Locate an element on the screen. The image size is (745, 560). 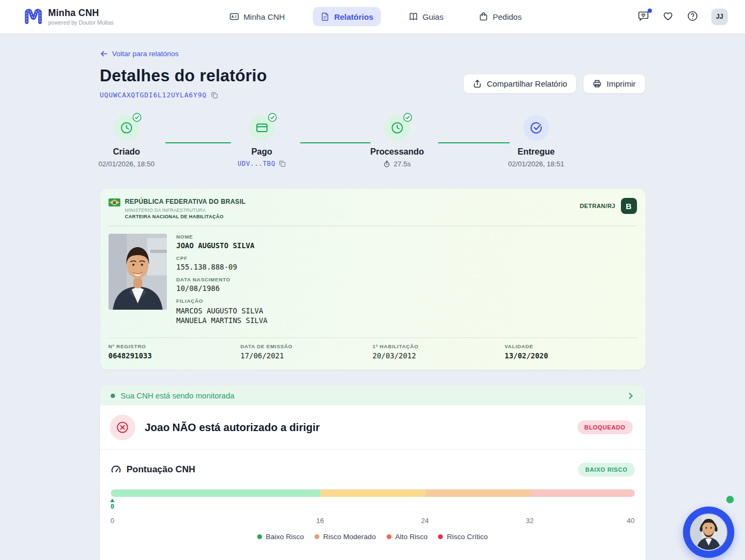
nav-label: Relatórios is located at coordinates (354, 17).